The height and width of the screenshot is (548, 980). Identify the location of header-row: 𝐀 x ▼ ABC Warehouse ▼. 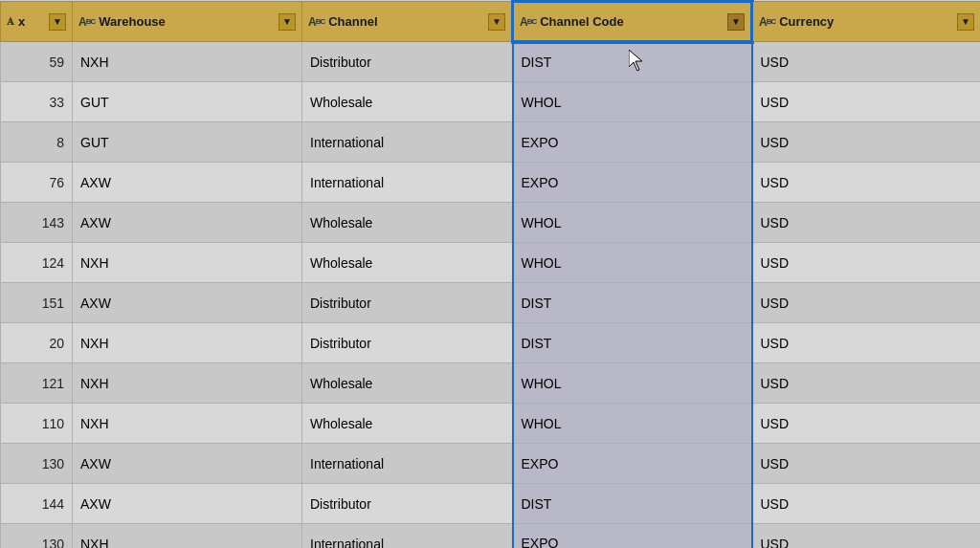
(491, 22).